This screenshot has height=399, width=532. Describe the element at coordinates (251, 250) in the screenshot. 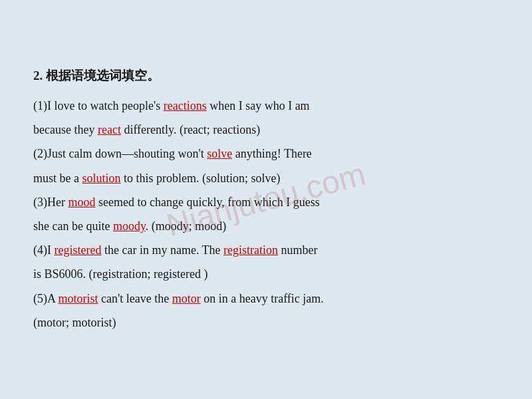

I see `answer-registration: registration` at that location.